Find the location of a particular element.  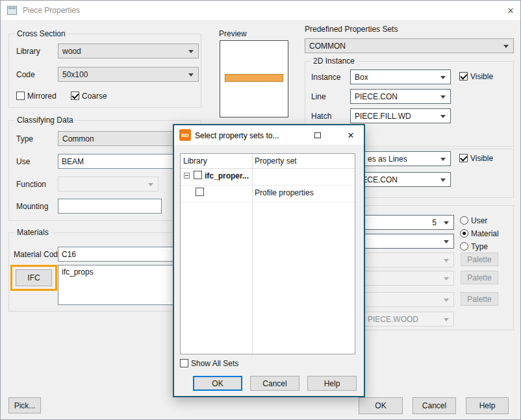

profile-properties-checkbox is located at coordinates (200, 192).